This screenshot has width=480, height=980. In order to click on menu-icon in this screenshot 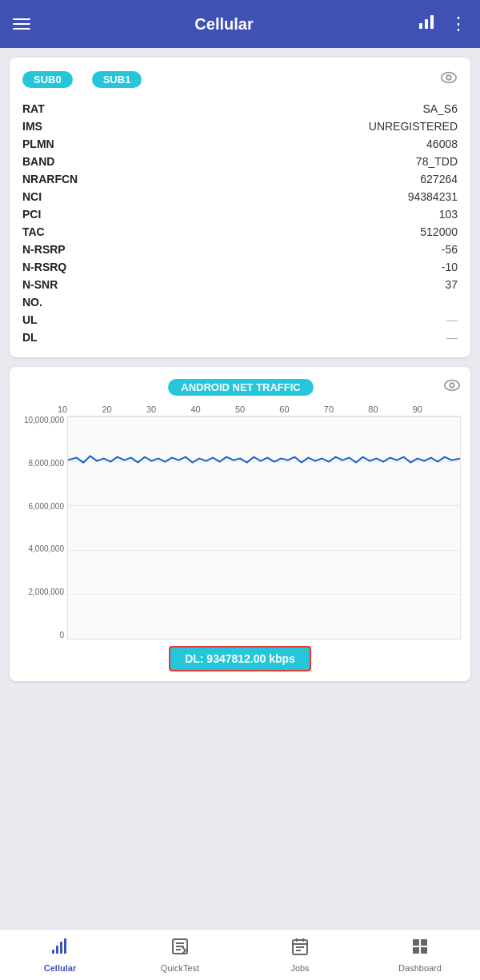, I will do `click(22, 24)`.